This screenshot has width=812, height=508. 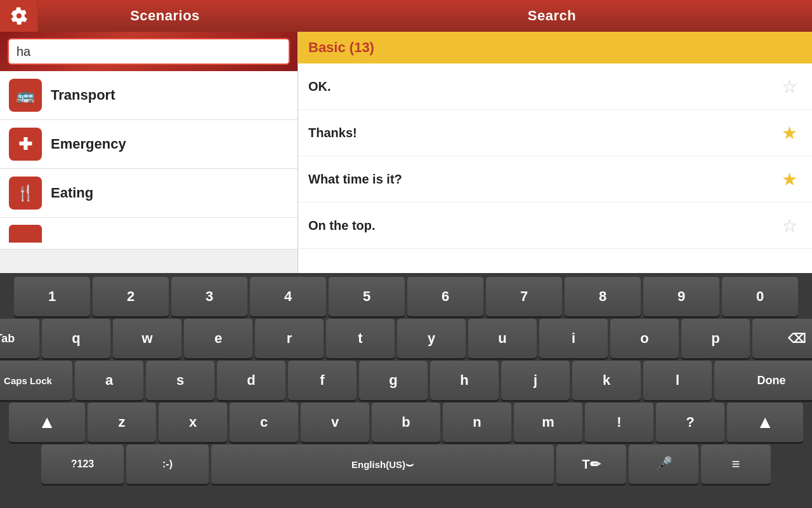 I want to click on key-b: b, so click(x=406, y=422).